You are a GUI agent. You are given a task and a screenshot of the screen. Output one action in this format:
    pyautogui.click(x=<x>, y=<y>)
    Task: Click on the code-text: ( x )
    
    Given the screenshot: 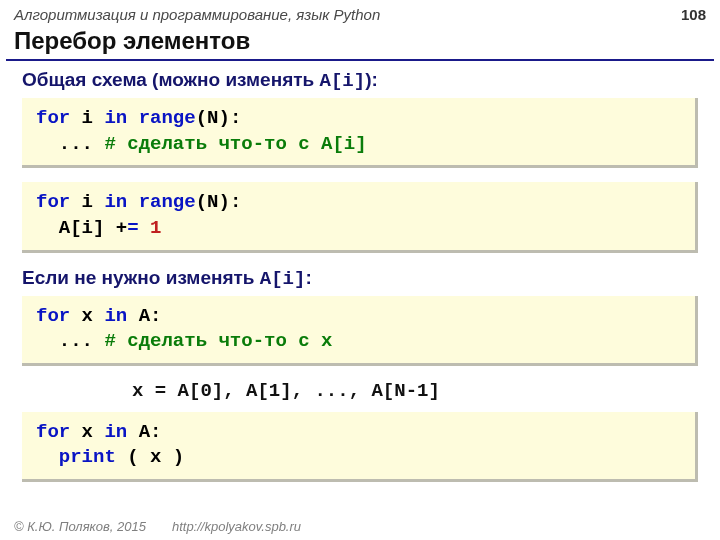 What is the action you would take?
    pyautogui.click(x=150, y=457)
    